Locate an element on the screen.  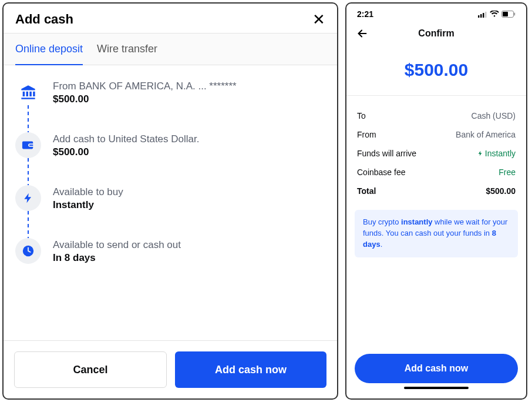
detail-total-key: Total is located at coordinates (366, 191).